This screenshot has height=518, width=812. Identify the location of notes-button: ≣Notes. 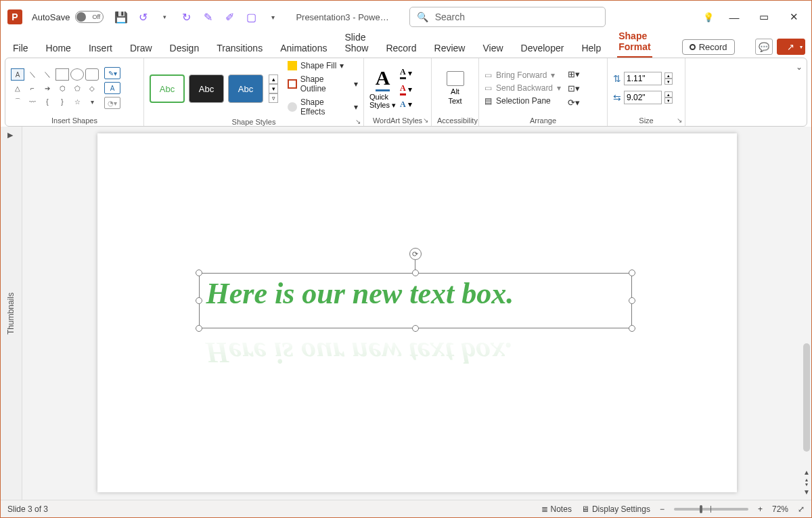
(556, 509).